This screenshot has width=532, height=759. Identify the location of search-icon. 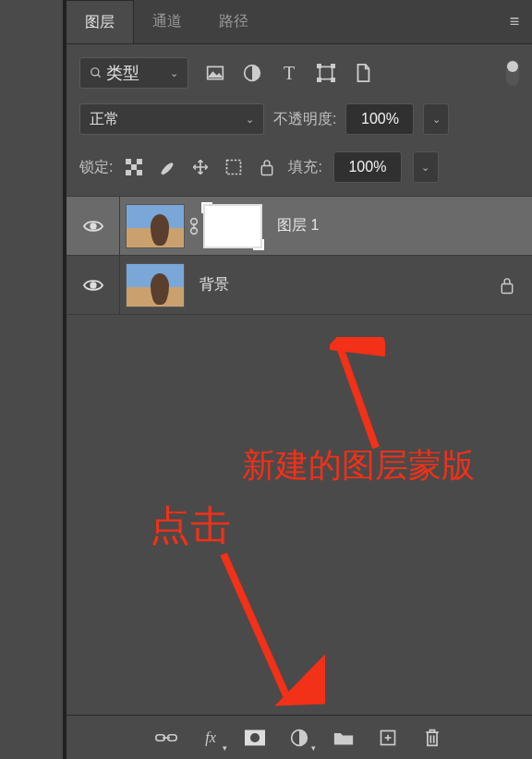
(96, 73).